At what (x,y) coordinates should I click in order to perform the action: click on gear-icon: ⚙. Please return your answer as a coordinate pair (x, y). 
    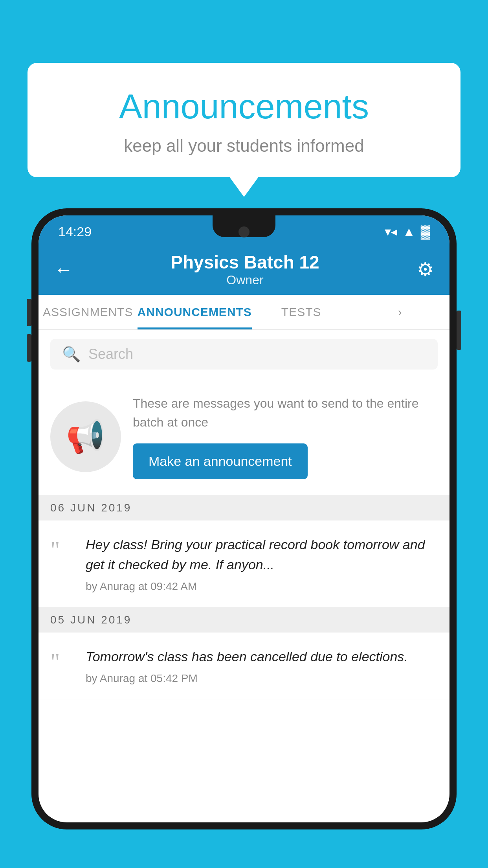
    Looking at the image, I should click on (425, 269).